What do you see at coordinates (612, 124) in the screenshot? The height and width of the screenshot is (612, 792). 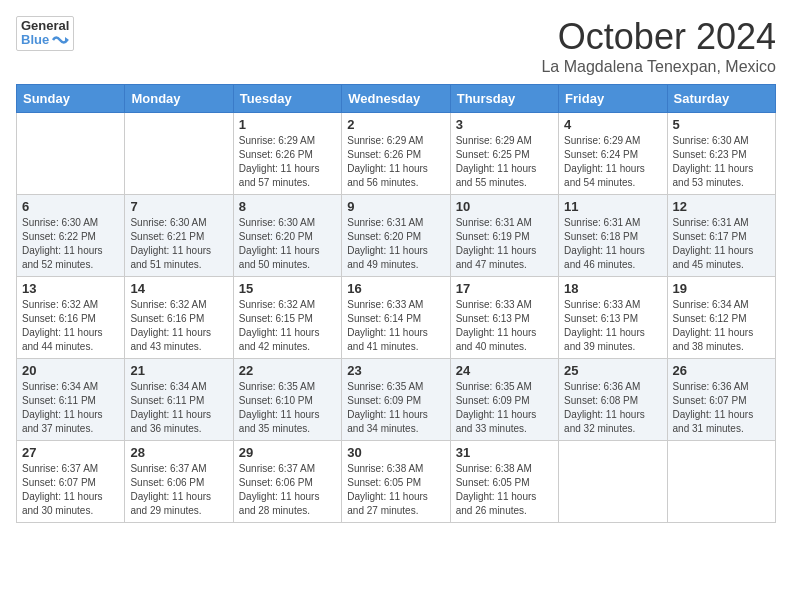 I see `day-number: 4` at bounding box center [612, 124].